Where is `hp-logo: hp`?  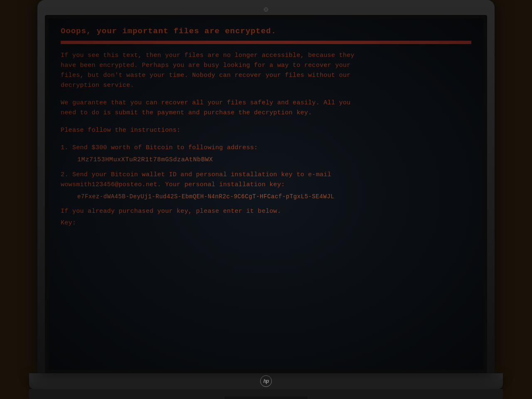 hp-logo: hp is located at coordinates (266, 381).